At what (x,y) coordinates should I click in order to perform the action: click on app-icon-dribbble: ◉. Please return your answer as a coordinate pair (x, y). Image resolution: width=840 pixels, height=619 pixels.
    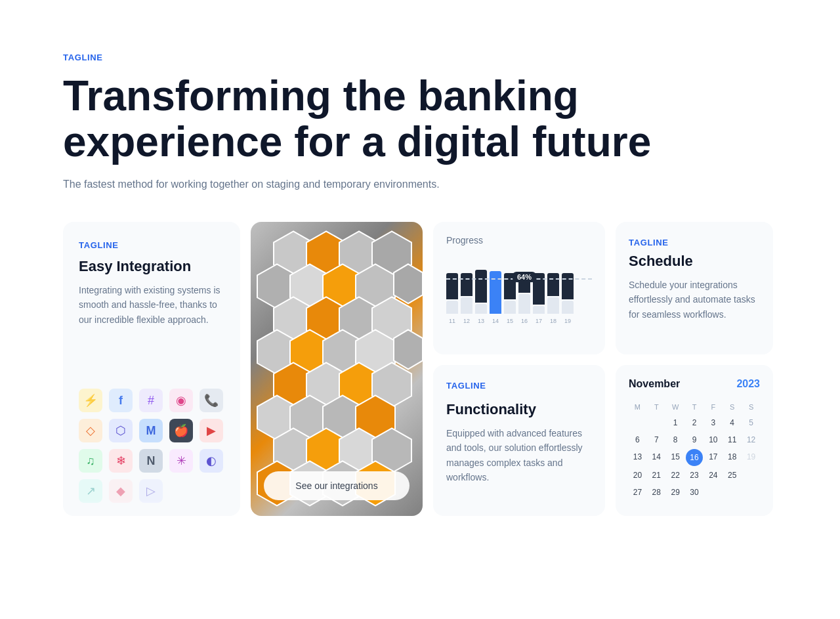
    Looking at the image, I should click on (181, 400).